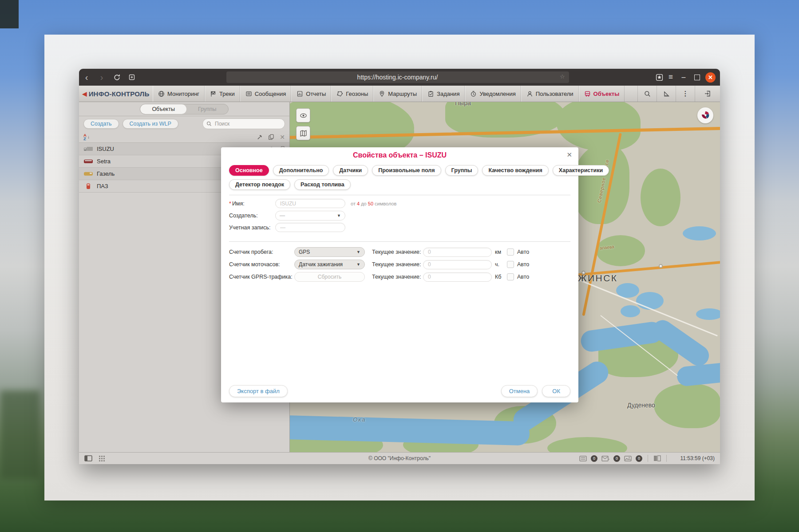 The height and width of the screenshot is (532, 799). I want to click on create-from-wlp-button: Создать из WLP, so click(150, 124).